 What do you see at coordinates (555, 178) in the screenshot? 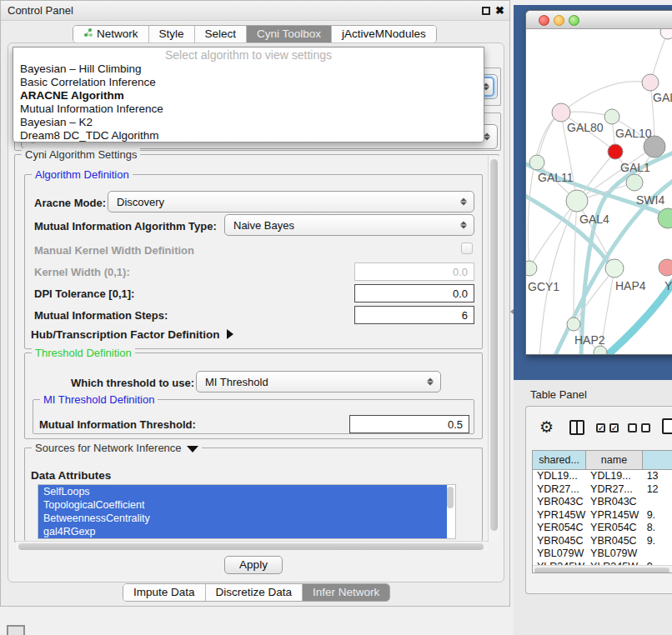
I see `node-label: GAL11` at bounding box center [555, 178].